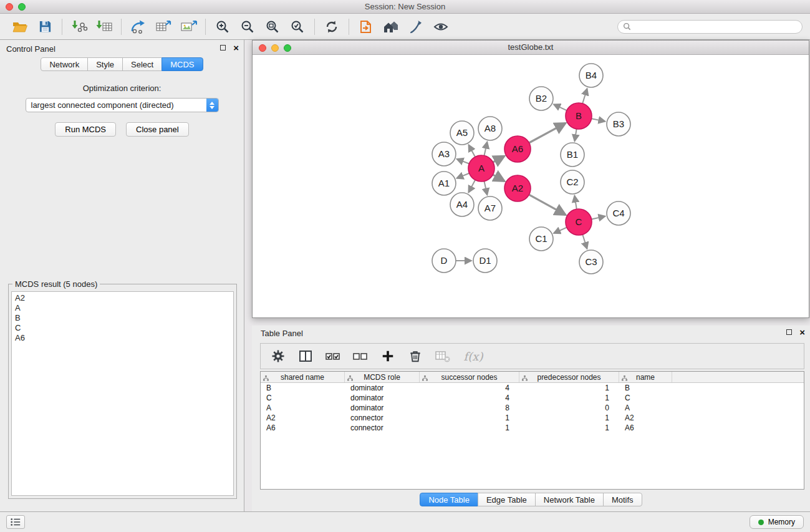  What do you see at coordinates (9, 7) in the screenshot?
I see `close-window-icon` at bounding box center [9, 7].